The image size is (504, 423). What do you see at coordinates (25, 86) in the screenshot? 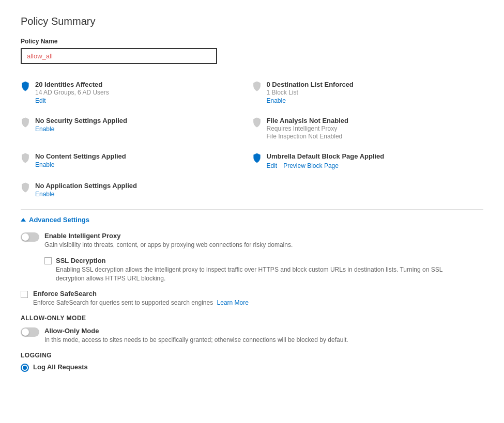
I see `shield-icon-identities` at bounding box center [25, 86].